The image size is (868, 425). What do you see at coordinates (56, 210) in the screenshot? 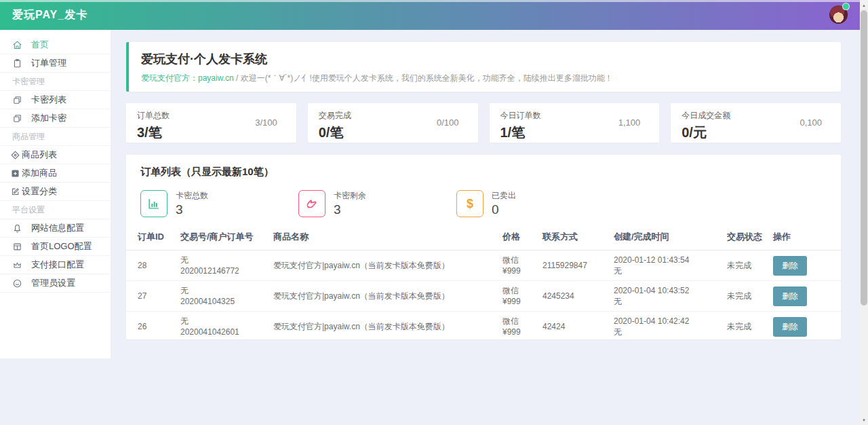
I see `sidebar-section-platform-settings: 平台设置` at bounding box center [56, 210].